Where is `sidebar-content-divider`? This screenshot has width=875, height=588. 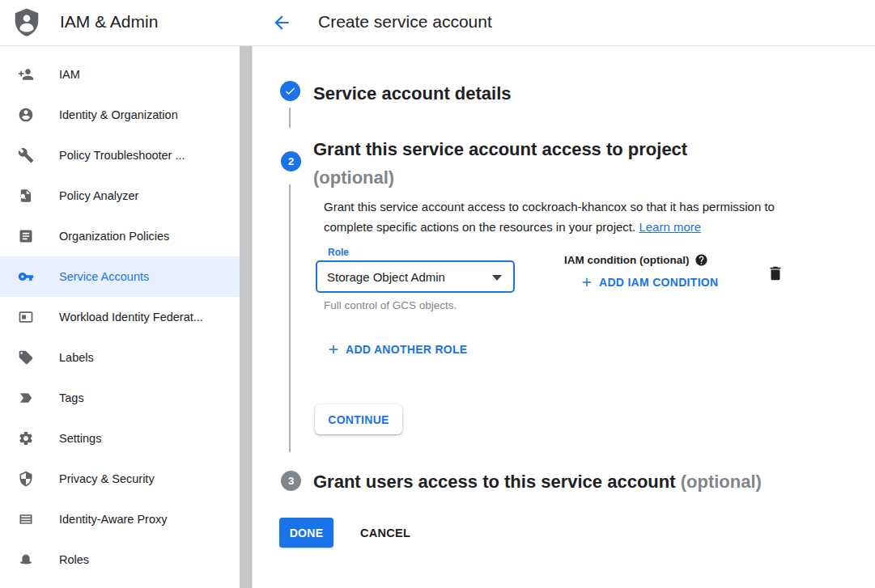
sidebar-content-divider is located at coordinates (253, 294).